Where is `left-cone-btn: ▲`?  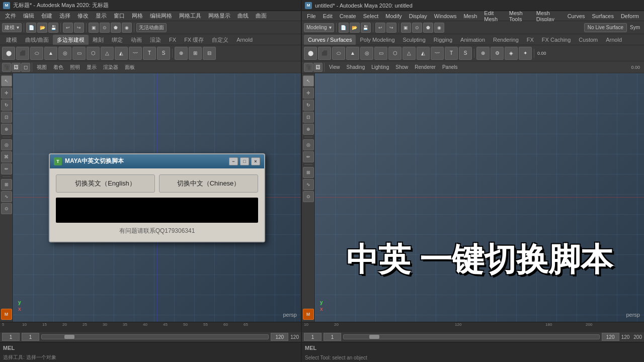 left-cone-btn: ▲ is located at coordinates (51, 53).